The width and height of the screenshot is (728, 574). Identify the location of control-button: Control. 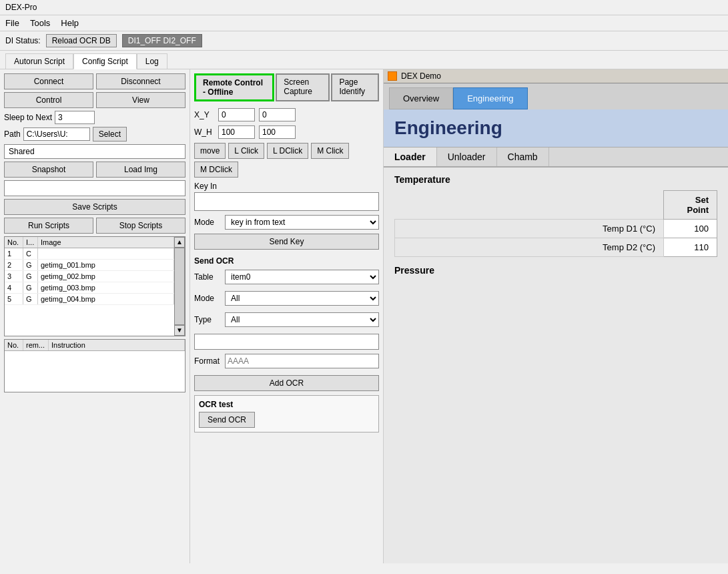
(49, 100).